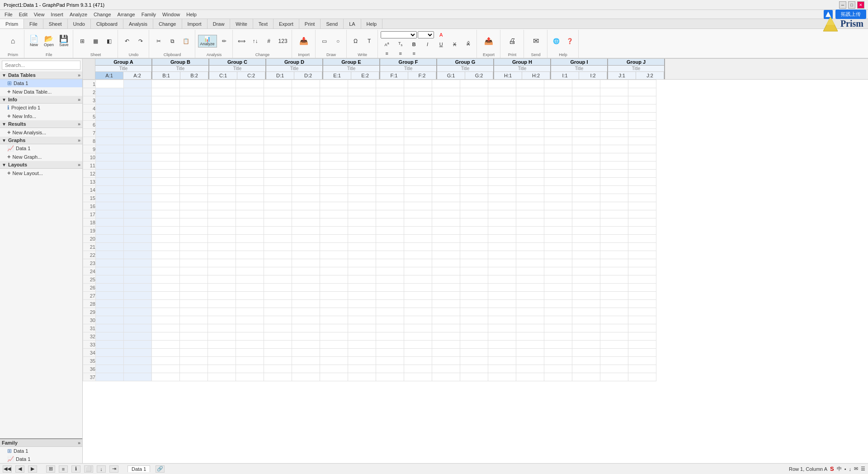  What do you see at coordinates (138, 141) in the screenshot?
I see `cell-r8-A2` at bounding box center [138, 141].